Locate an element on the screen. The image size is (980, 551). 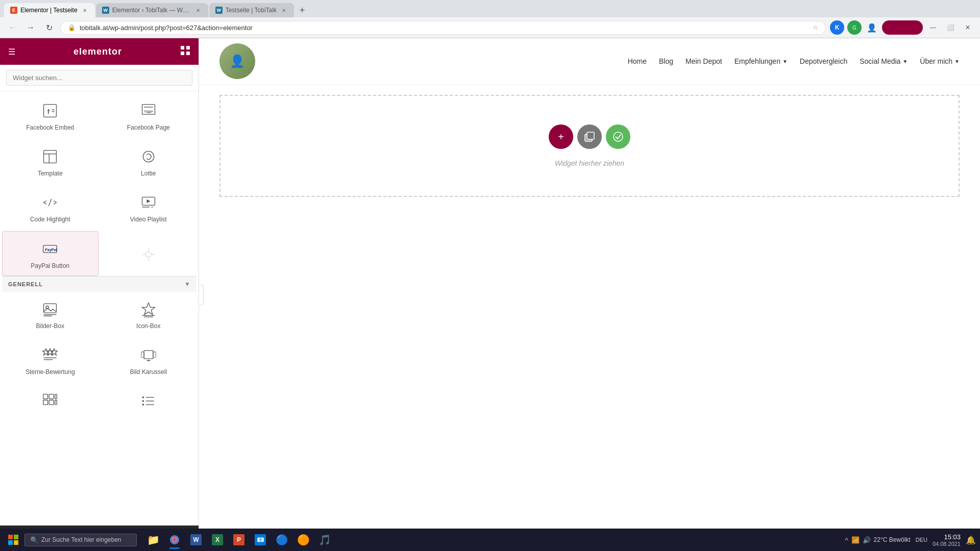
confirm-section-button is located at coordinates (618, 137).